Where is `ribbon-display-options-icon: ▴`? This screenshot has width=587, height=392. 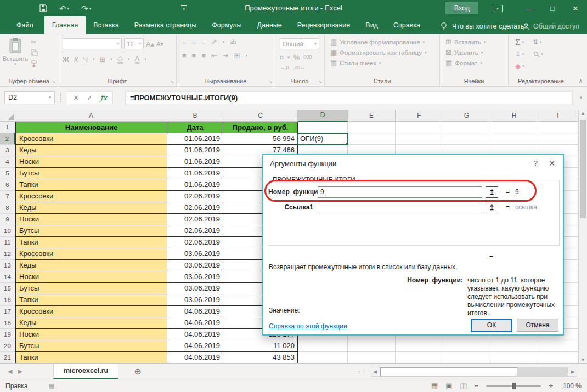
ribbon-display-options-icon: ▴ is located at coordinates (498, 9).